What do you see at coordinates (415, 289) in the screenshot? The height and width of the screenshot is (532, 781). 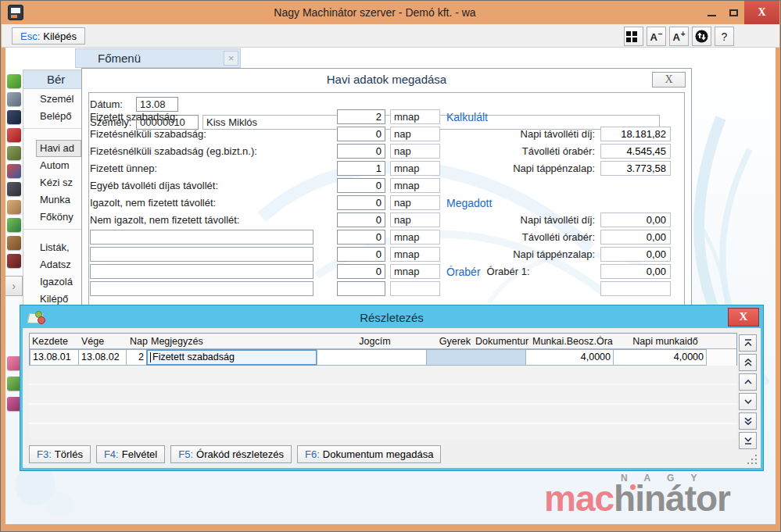 I see `unit-field` at bounding box center [415, 289].